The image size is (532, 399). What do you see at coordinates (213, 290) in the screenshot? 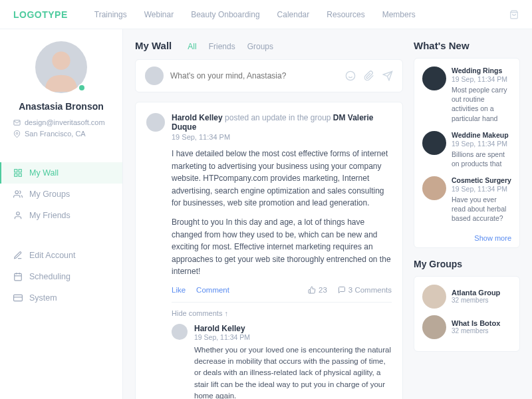
I see `post-comment-button: Comment` at bounding box center [213, 290].